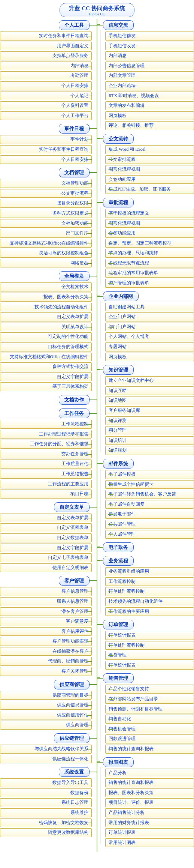  I want to click on item-label: 销售机会管理, so click(150, 729).